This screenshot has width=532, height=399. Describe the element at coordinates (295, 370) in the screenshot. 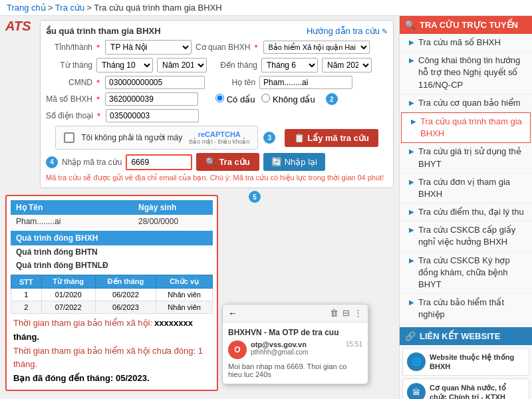

I see `email-body: Moi ban nhap ma 6669. Thoi gian co hieu …` at that location.